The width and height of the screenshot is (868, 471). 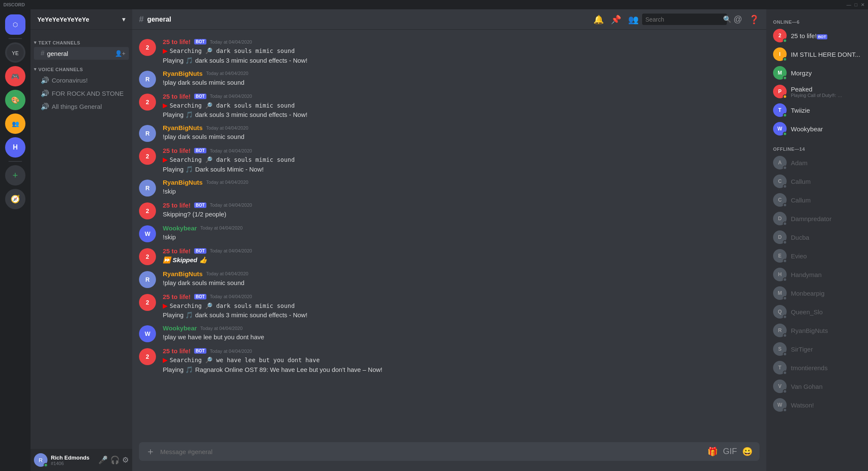 What do you see at coordinates (817, 91) in the screenshot?
I see `member-item: PPeakedPlaying Call of Duty®: Mod...` at bounding box center [817, 91].